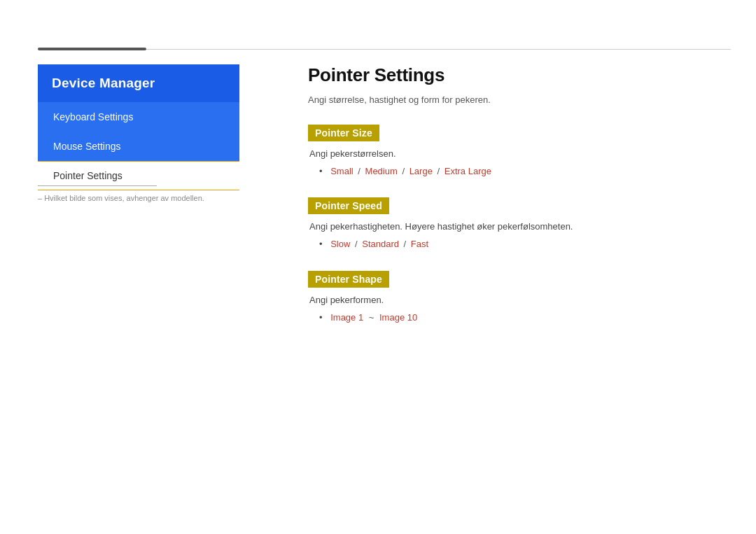  What do you see at coordinates (347, 318) in the screenshot?
I see `option-image1: Image 1` at bounding box center [347, 318].